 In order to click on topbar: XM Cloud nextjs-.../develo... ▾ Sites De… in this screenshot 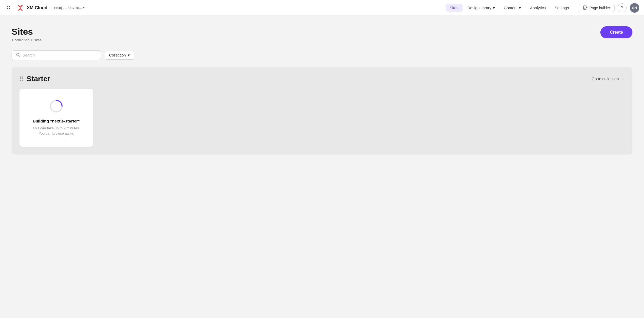, I will do `click(322, 8)`.